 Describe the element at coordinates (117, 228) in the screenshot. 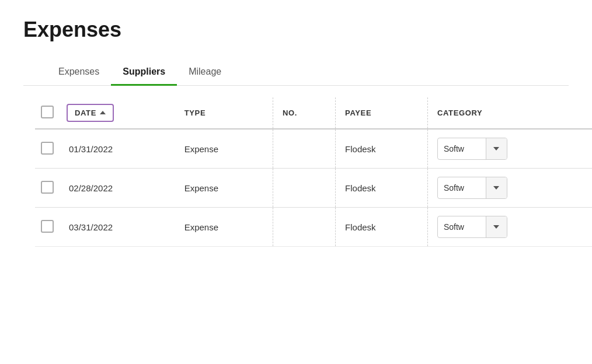

I see `row-3-date: 03/31/2022` at that location.